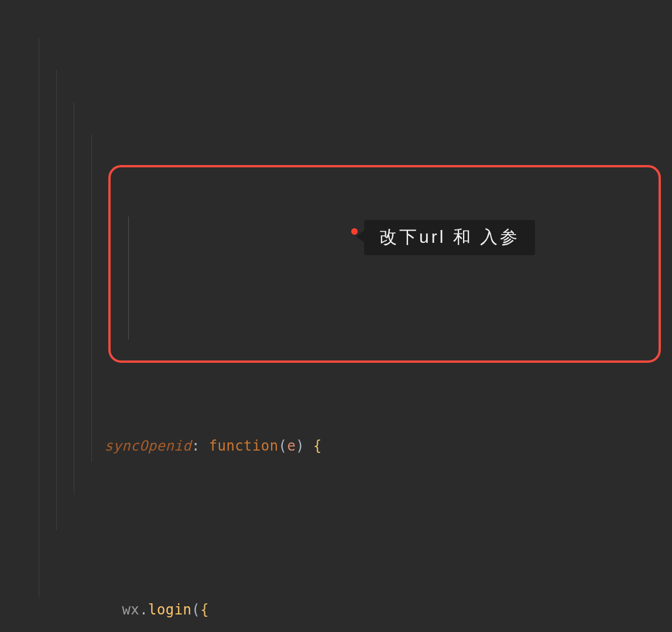 This screenshot has height=632, width=672. Describe the element at coordinates (149, 446) in the screenshot. I see `property-name: syncOpenid` at that location.